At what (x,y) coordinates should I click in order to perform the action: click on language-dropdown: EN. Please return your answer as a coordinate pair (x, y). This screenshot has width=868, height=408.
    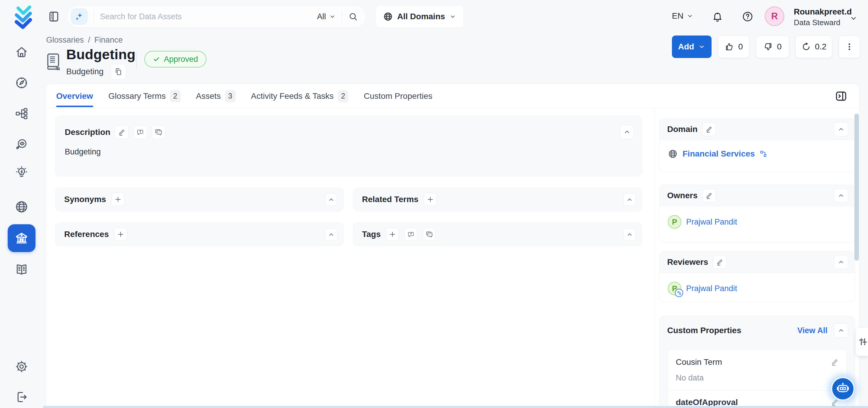
    Looking at the image, I should click on (683, 16).